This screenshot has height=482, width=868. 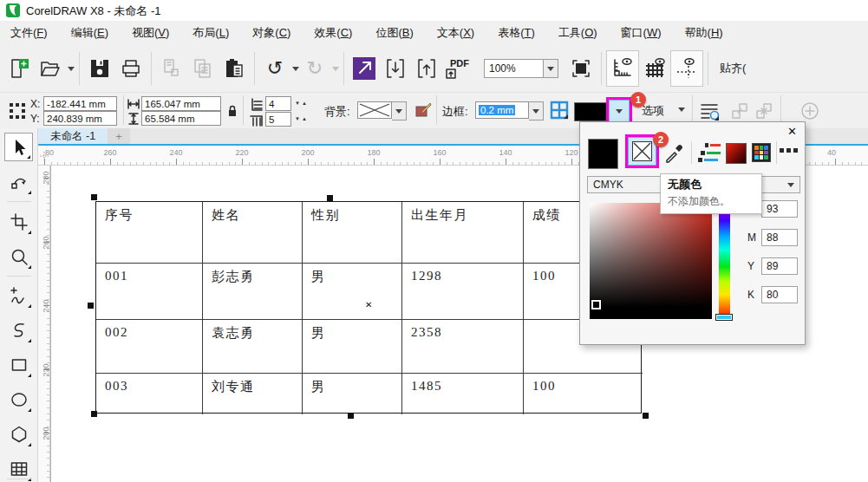 What do you see at coordinates (278, 104) in the screenshot?
I see `table-rows-field: 4` at bounding box center [278, 104].